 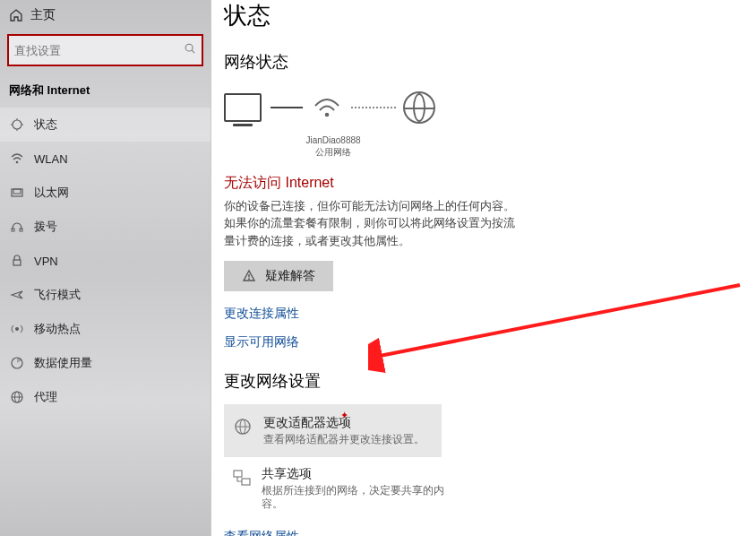 What do you see at coordinates (63, 363) in the screenshot?
I see `sidebar-item-label: 数据使用量` at bounding box center [63, 363].